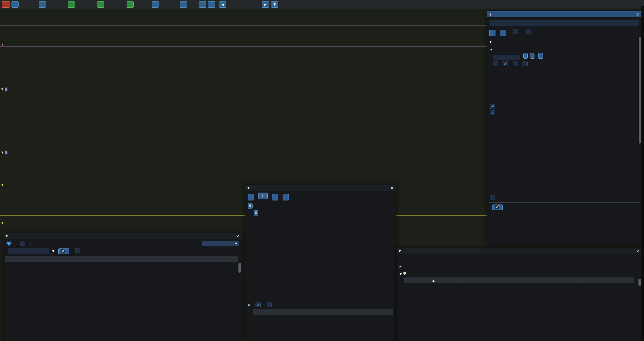 The height and width of the screenshot is (341, 644). I want to click on stats-scrollbar, so click(240, 268).